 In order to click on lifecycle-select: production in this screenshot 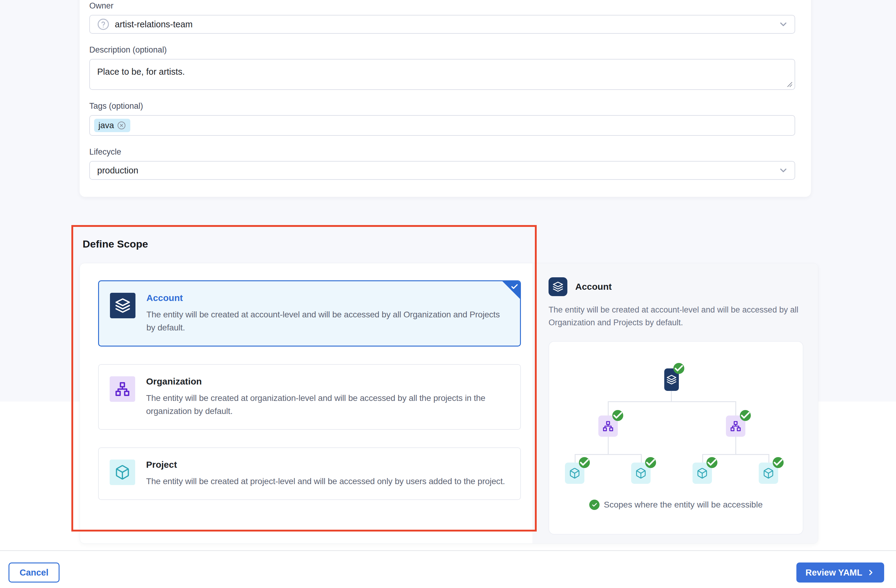, I will do `click(442, 171)`.